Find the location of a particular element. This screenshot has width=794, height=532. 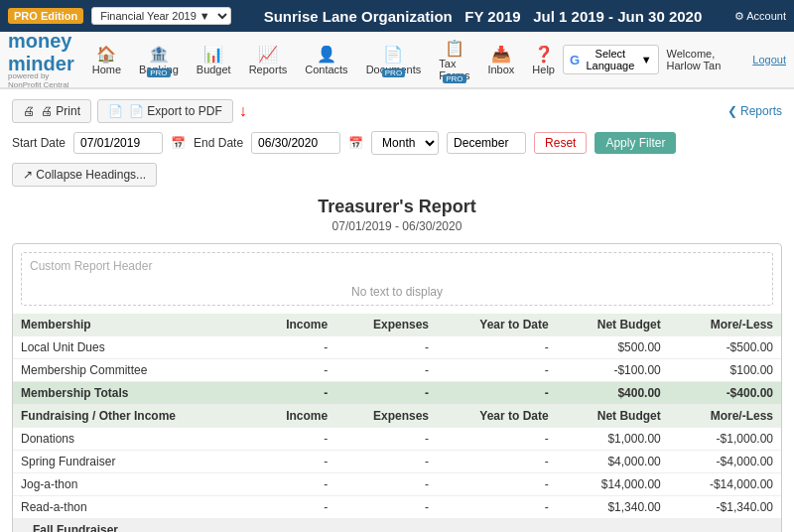

top-bar: PRO Edition Financial Year 2019 ▼ Sunris… is located at coordinates (397, 16).